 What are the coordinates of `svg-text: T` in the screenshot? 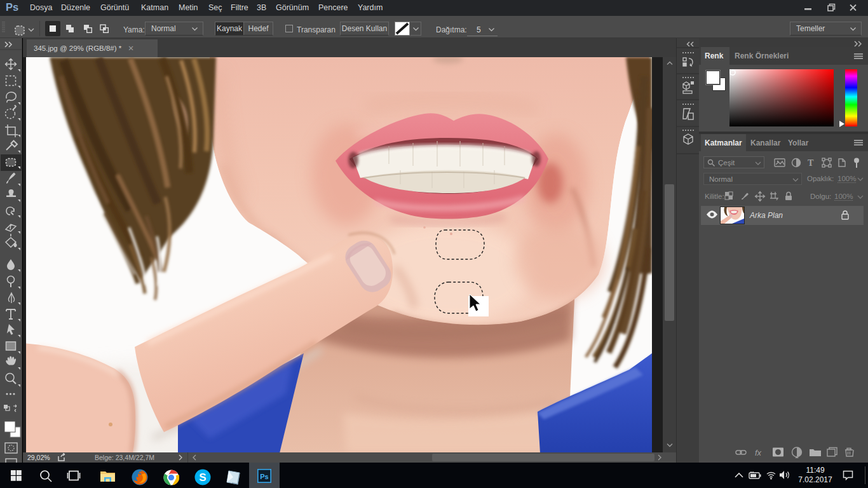 It's located at (811, 163).